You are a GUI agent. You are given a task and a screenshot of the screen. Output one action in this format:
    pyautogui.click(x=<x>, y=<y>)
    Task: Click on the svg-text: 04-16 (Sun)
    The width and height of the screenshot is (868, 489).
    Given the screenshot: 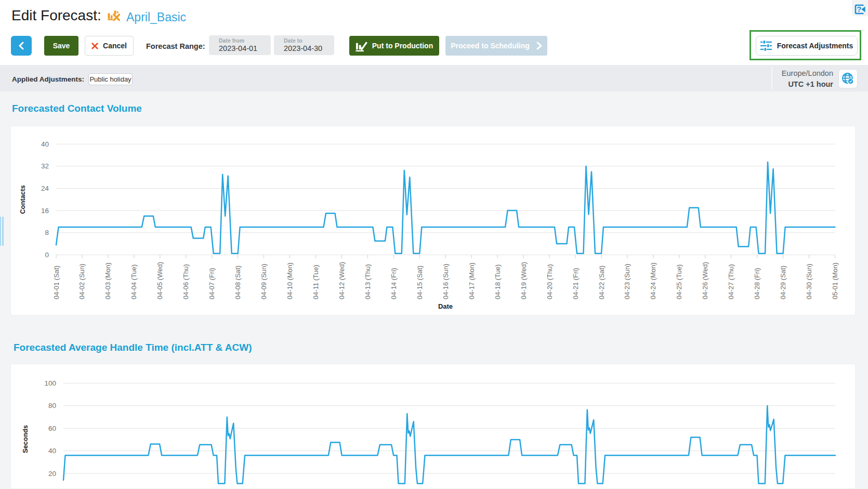 What is the action you would take?
    pyautogui.click(x=446, y=282)
    